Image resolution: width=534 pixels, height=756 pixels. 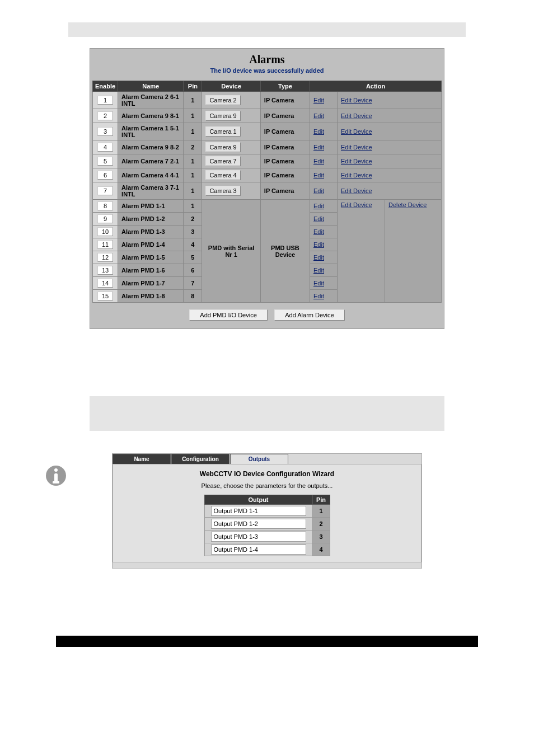 What do you see at coordinates (259, 459) in the screenshot?
I see `tab-outputs: Outputs` at bounding box center [259, 459].